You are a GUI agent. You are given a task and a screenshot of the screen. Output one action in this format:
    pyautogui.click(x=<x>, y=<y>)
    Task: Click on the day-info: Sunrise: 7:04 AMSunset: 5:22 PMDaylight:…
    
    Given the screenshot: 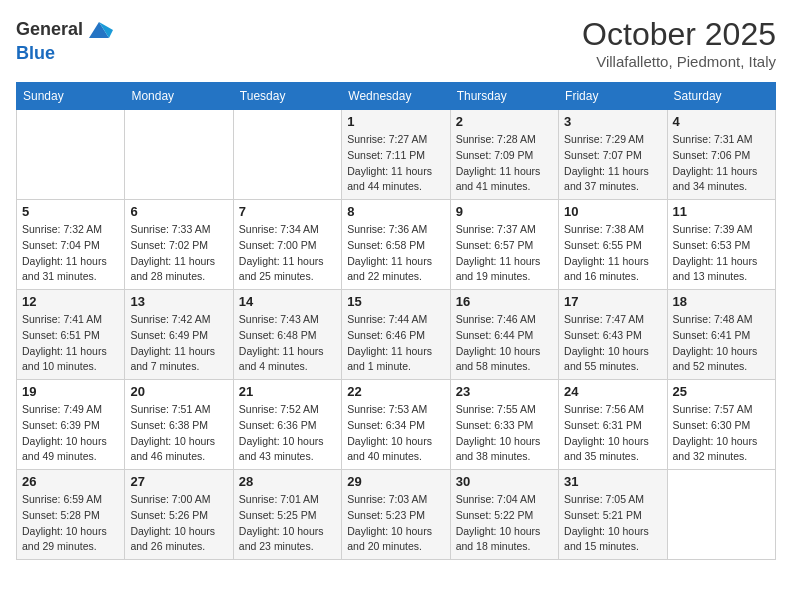 What is the action you would take?
    pyautogui.click(x=504, y=524)
    